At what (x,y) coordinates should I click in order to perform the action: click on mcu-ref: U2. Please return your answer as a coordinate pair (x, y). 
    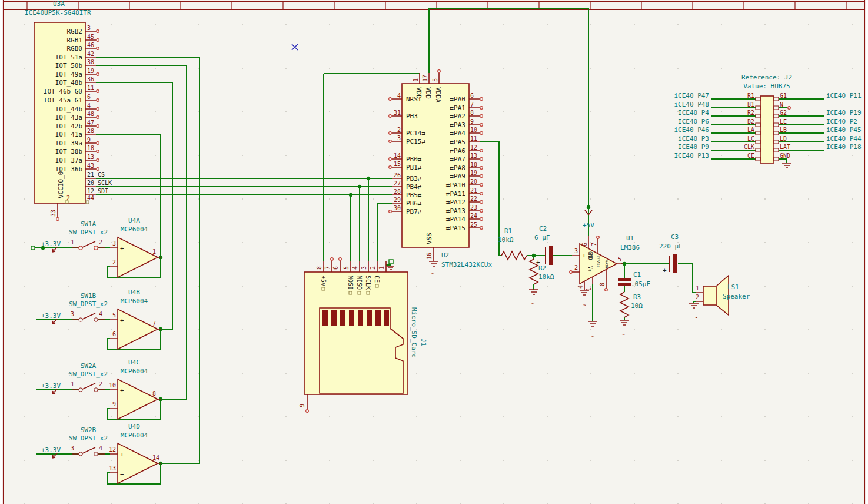
    Looking at the image, I should click on (445, 256).